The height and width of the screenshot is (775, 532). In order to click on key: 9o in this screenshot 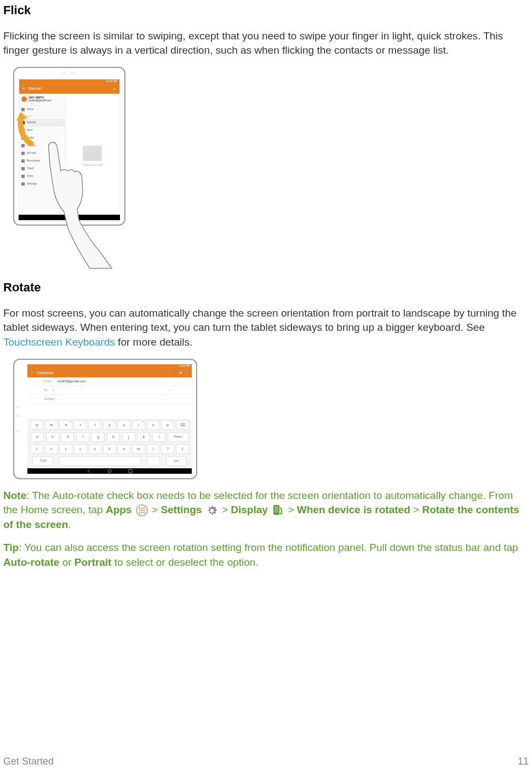, I will do `click(153, 425)`.